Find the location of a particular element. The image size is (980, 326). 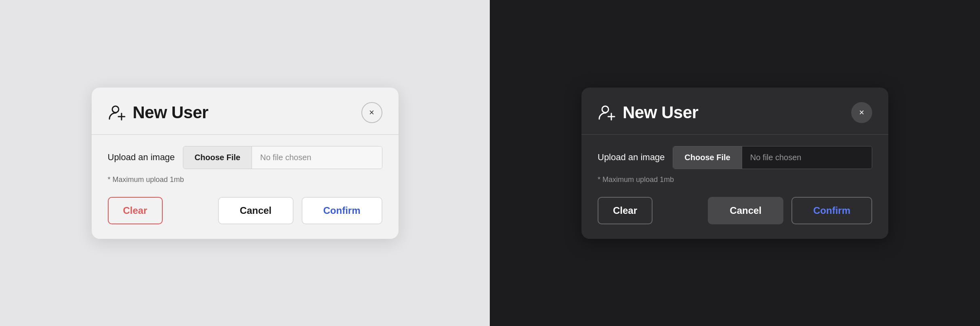

clear-button-dark: Clear is located at coordinates (625, 211).